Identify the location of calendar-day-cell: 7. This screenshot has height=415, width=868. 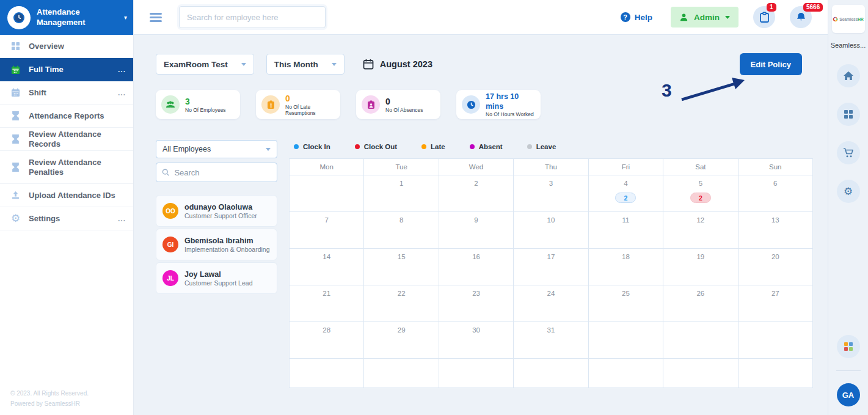
(327, 230).